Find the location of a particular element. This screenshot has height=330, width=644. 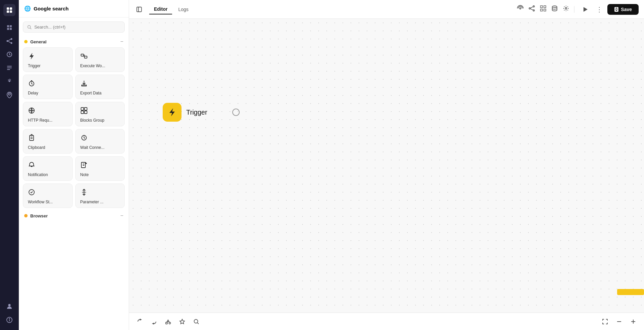

trigger-bolt-icon is located at coordinates (172, 112).